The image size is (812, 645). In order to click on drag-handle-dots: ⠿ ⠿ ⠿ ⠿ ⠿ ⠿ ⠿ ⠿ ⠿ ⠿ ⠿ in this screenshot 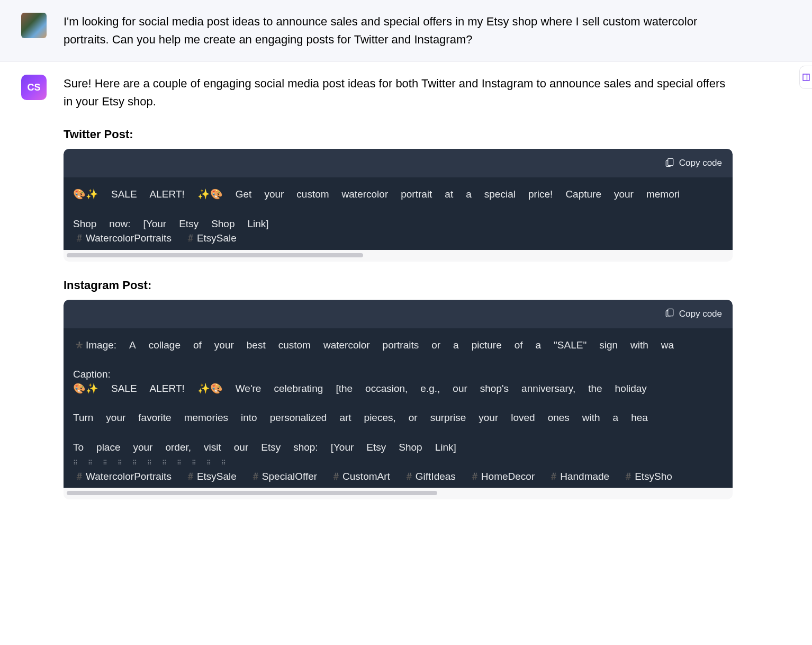, I will do `click(150, 463)`.